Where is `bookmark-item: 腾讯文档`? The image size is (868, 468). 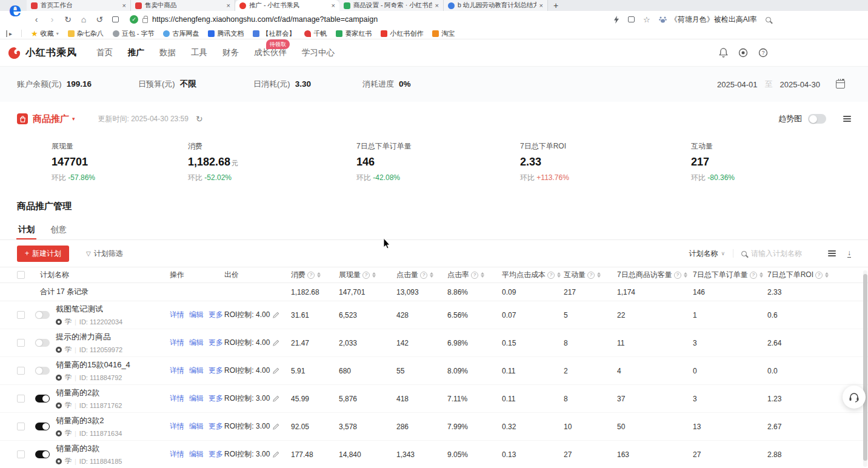 bookmark-item: 腾讯文档 is located at coordinates (225, 34).